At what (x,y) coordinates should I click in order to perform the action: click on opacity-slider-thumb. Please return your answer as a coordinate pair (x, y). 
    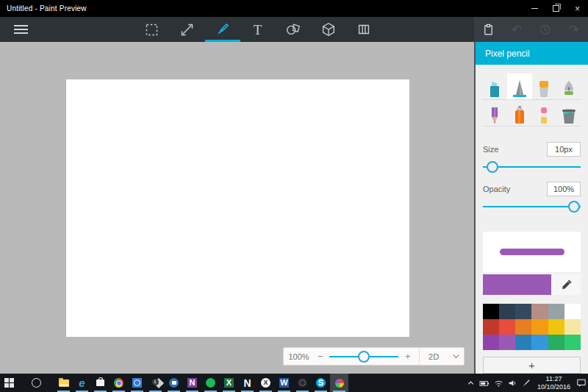
    Looking at the image, I should click on (574, 207).